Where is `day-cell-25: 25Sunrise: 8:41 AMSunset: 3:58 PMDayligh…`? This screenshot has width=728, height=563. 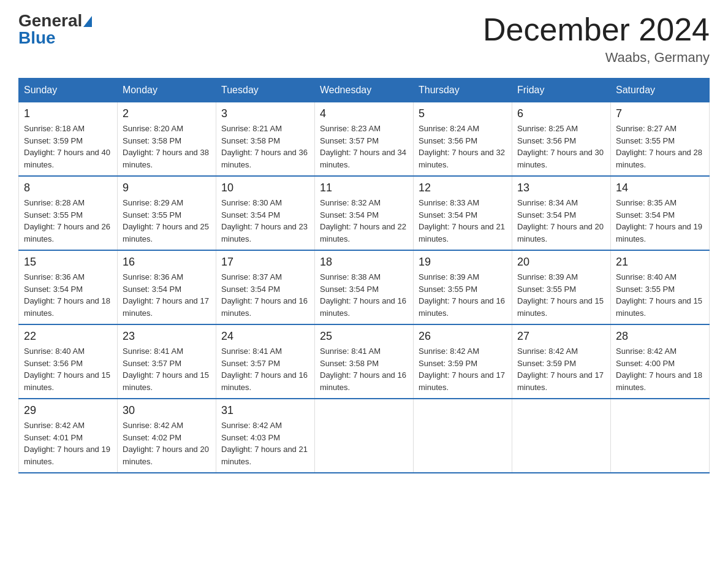 day-cell-25: 25Sunrise: 8:41 AMSunset: 3:58 PMDayligh… is located at coordinates (364, 362).